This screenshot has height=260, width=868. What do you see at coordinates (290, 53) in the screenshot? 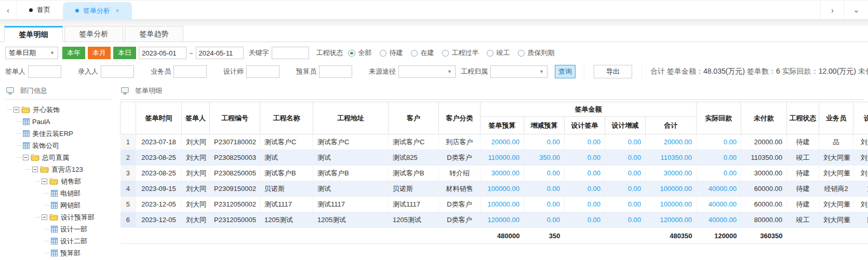
I see `keyword-input` at bounding box center [290, 53].